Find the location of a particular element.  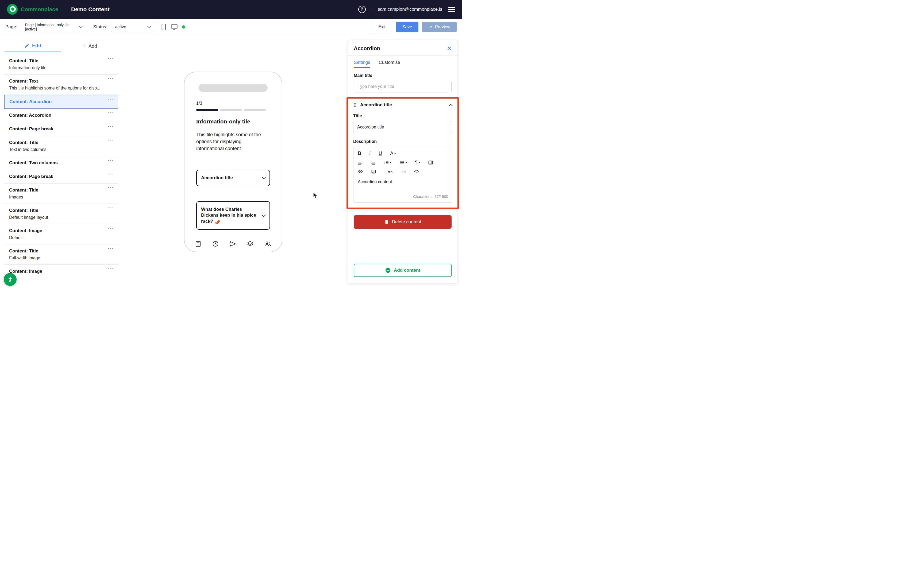

preview-accordion-2: What does Charles Dickens keep in his sp… is located at coordinates (233, 215).